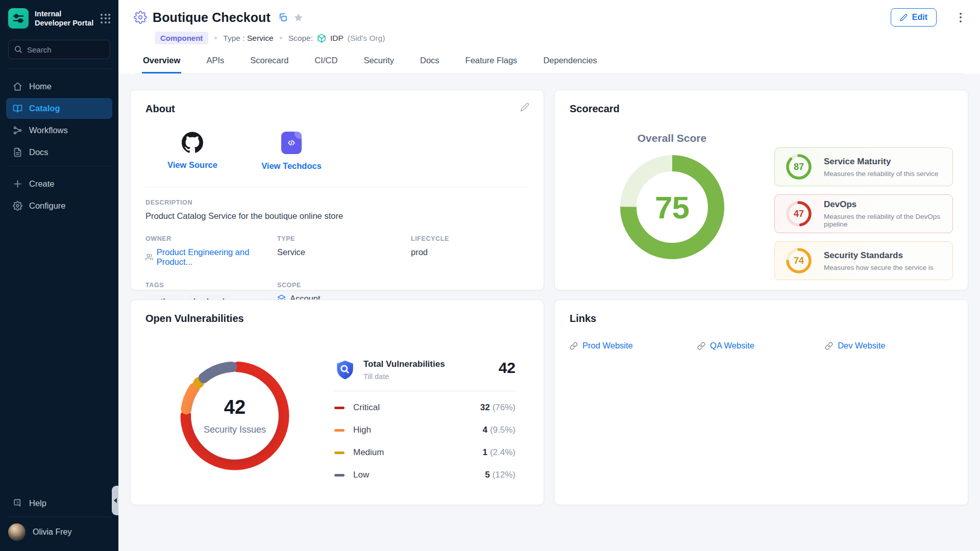 The width and height of the screenshot is (980, 551). I want to click on docs-icon, so click(17, 152).